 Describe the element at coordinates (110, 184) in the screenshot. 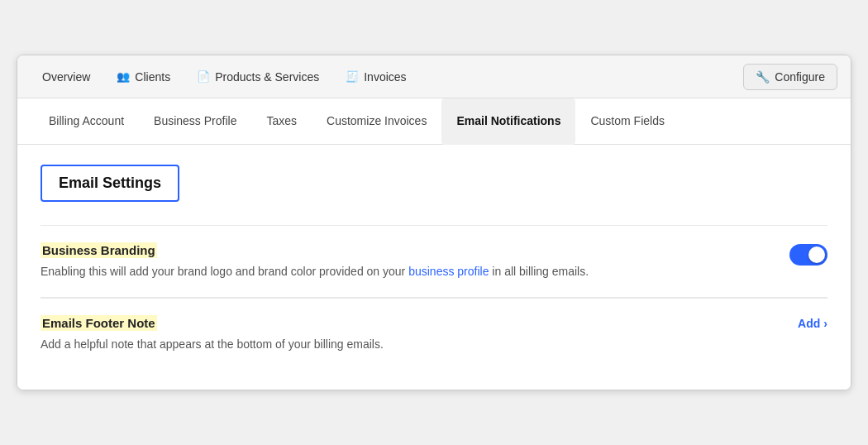

I see `email-settings-title: Email Settings` at that location.